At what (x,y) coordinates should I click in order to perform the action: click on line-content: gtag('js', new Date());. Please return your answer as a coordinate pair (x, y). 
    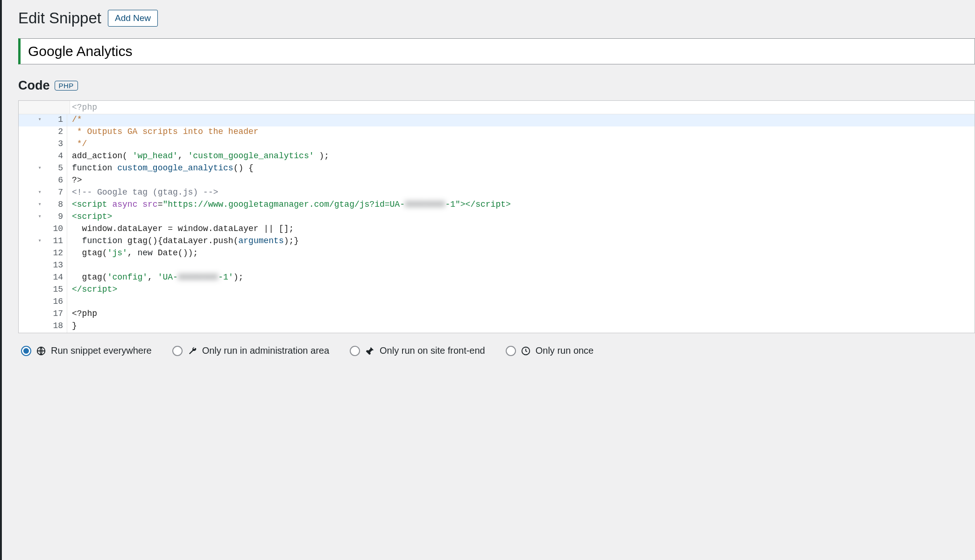
    Looking at the image, I should click on (134, 254).